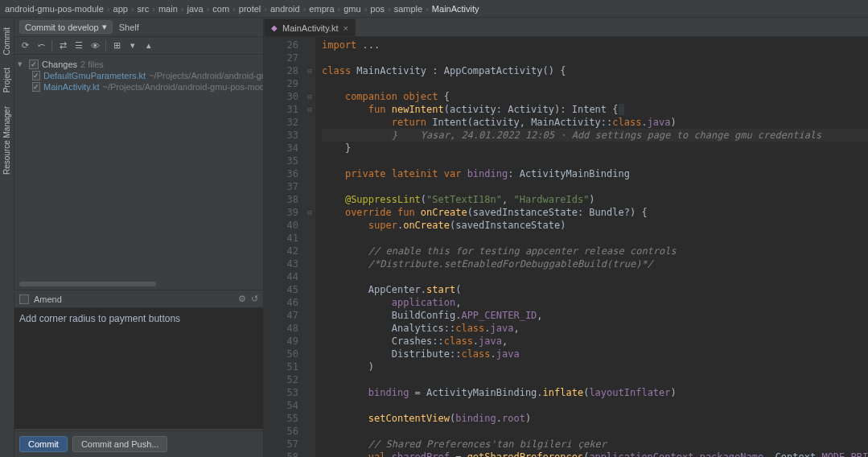 The image size is (868, 457). What do you see at coordinates (138, 76) in the screenshot?
I see `changed-file-row: DefaultGmuParameters.kt ~/Projects/Andro…` at bounding box center [138, 76].